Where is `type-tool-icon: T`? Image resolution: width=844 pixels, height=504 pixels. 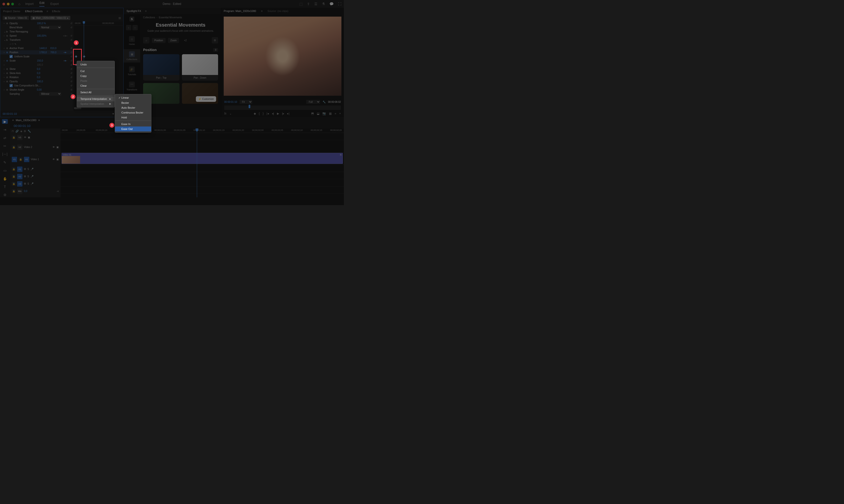 type-tool-icon: T is located at coordinates (5, 187).